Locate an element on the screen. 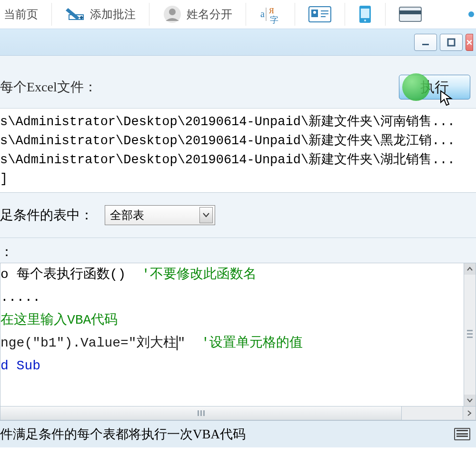 The width and height of the screenshot is (476, 476). file-list-item: ] is located at coordinates (238, 179).